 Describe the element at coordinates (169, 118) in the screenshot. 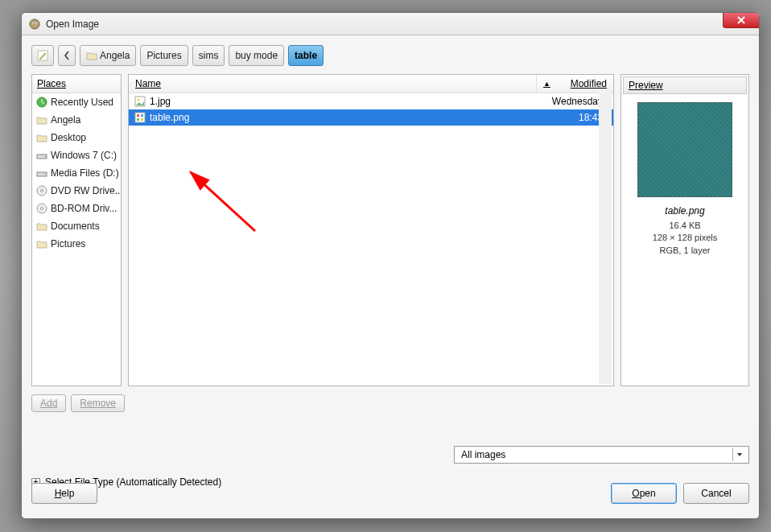

I see `file-name-text: table.png` at that location.